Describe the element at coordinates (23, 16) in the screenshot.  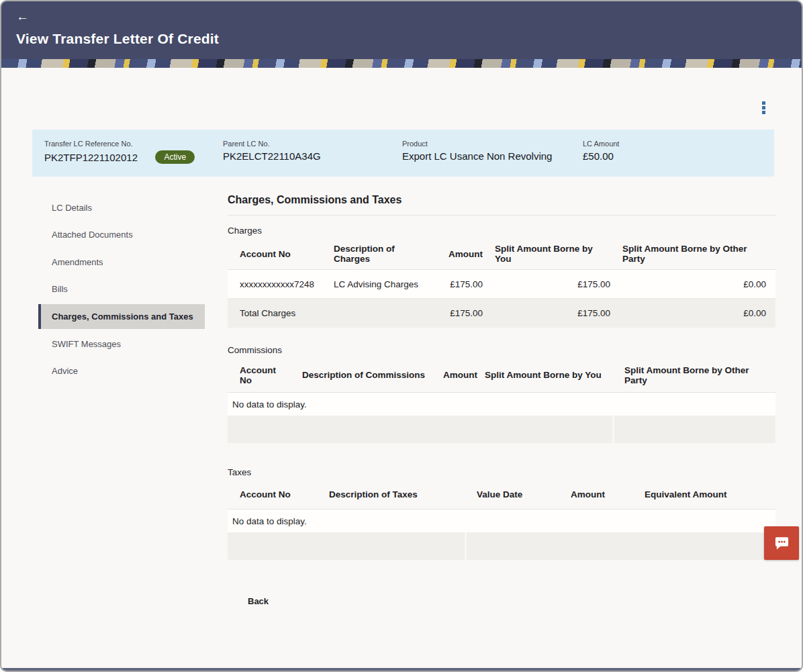
I see `back-arrow-icon: ←` at that location.